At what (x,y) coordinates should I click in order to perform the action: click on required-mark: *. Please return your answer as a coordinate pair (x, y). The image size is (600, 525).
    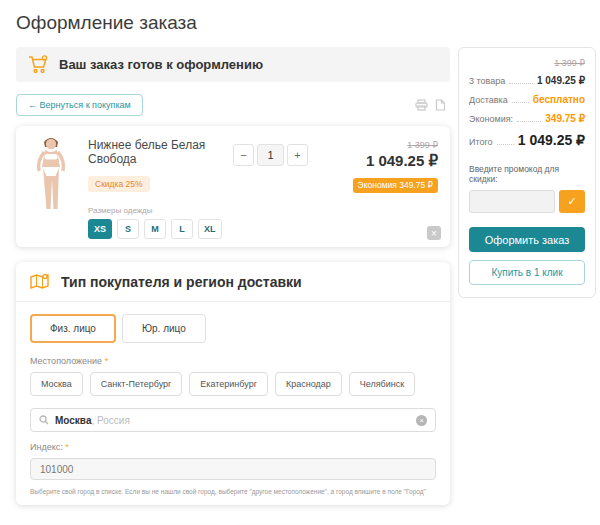
    Looking at the image, I should click on (107, 361).